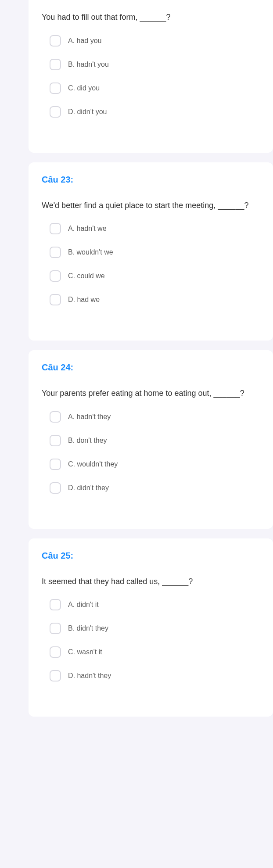 The height and width of the screenshot is (868, 273). I want to click on option-a: A. hadn't they, so click(154, 417).